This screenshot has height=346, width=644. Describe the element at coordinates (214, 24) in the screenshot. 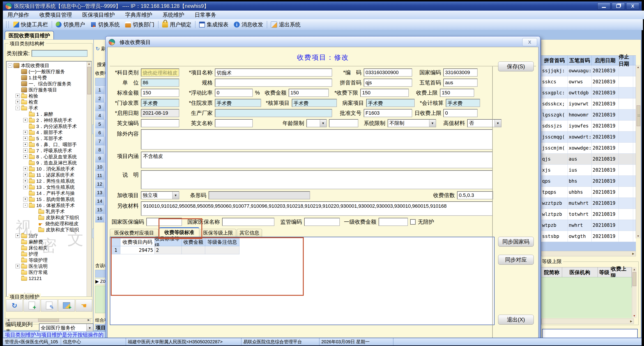

I see `integrated-report-button: 集成报表` at that location.